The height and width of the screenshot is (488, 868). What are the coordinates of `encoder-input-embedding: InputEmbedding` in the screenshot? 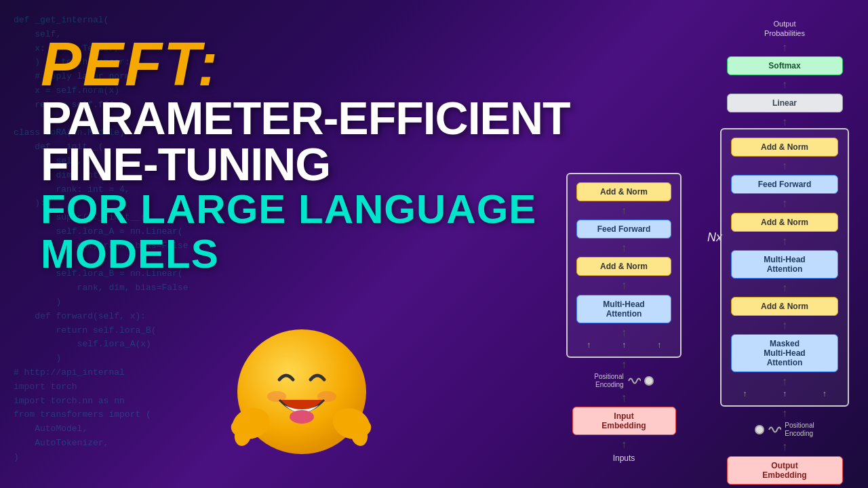 It's located at (624, 421).